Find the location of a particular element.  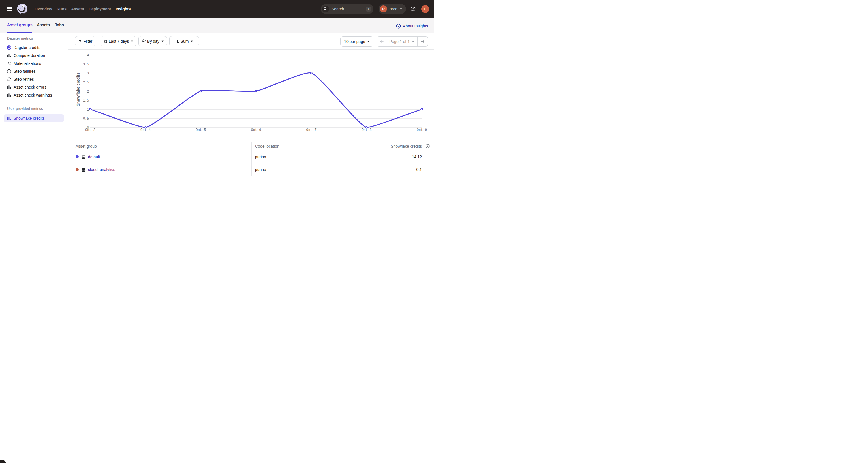

svg-text: Oct 8 is located at coordinates (367, 130).